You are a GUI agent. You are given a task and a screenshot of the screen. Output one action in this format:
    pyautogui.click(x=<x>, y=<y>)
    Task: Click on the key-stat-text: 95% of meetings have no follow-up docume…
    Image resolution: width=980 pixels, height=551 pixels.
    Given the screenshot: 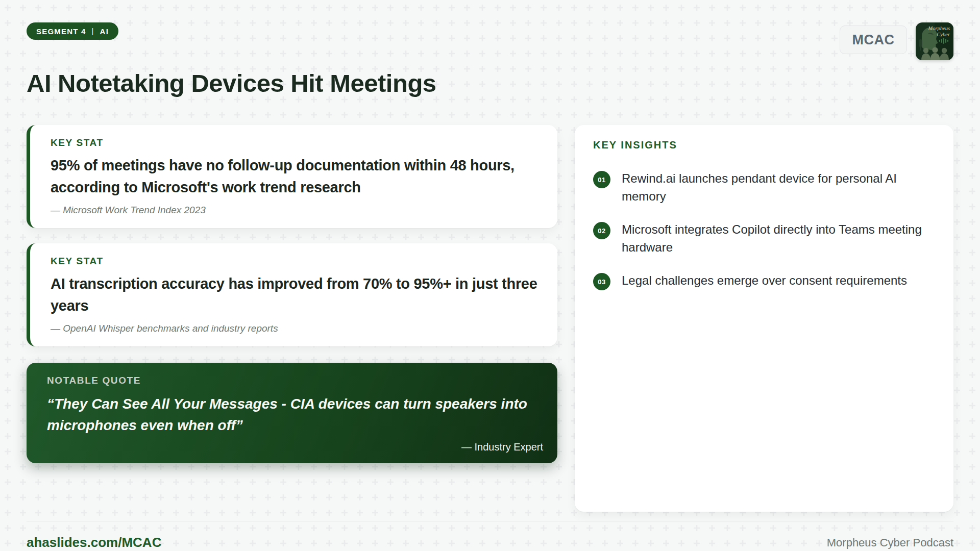 What is the action you would take?
    pyautogui.click(x=296, y=177)
    